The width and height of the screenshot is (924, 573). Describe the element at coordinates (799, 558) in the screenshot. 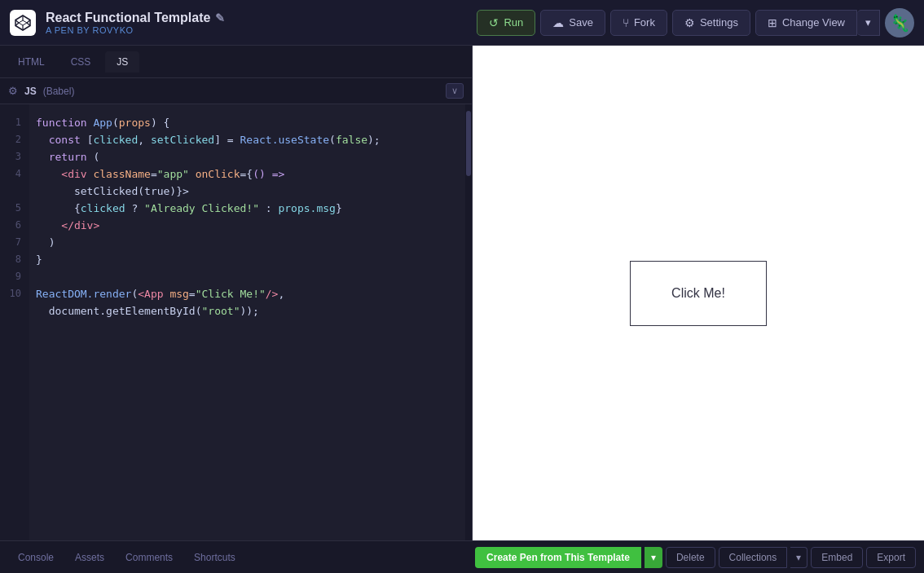

I see `collections-dropdown: ▾` at that location.